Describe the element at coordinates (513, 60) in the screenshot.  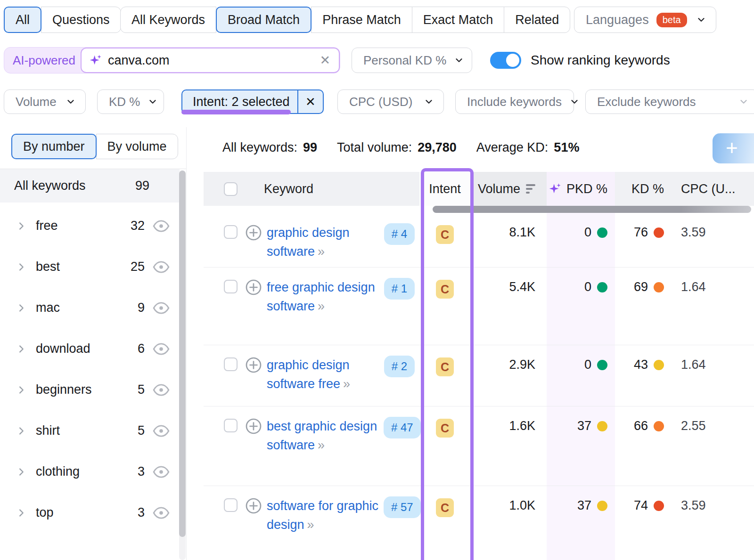
I see `toggle-knob` at that location.